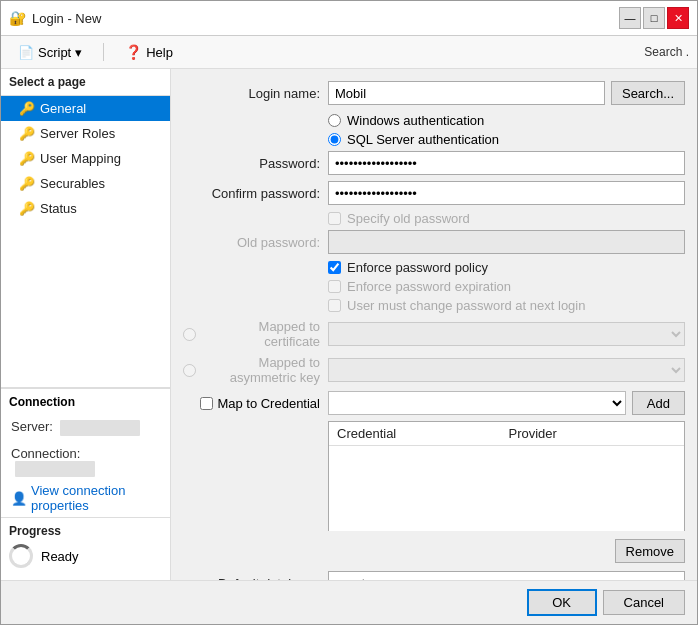 This screenshot has width=698, height=625. Describe the element at coordinates (86, 484) in the screenshot. I see `sidebar-connection-section: Connection Server: Connection: 👤 View co…` at that location.